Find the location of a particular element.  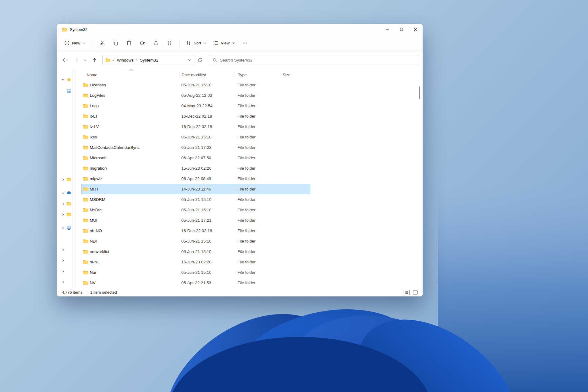

file-row: Logs 04-May-23 22:54 File folder is located at coordinates (196, 106).